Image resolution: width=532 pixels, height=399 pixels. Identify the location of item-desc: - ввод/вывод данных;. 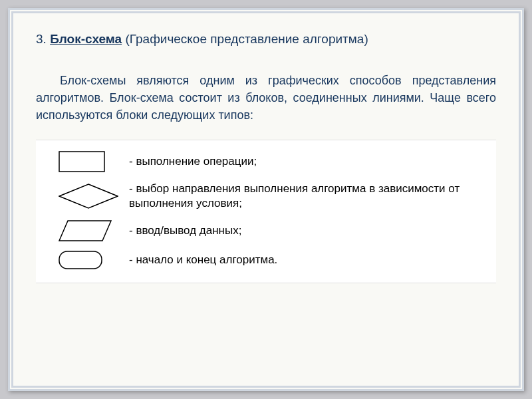
(185, 231).